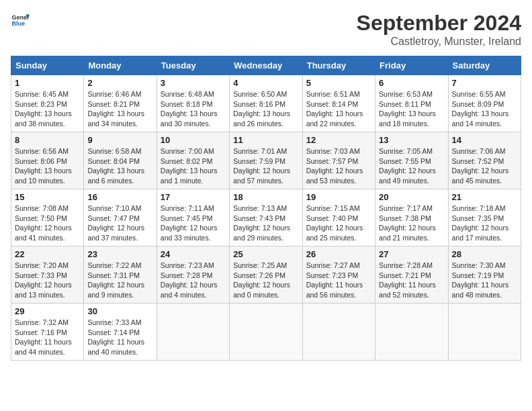  Describe the element at coordinates (47, 83) in the screenshot. I see `day-number: 1` at that location.